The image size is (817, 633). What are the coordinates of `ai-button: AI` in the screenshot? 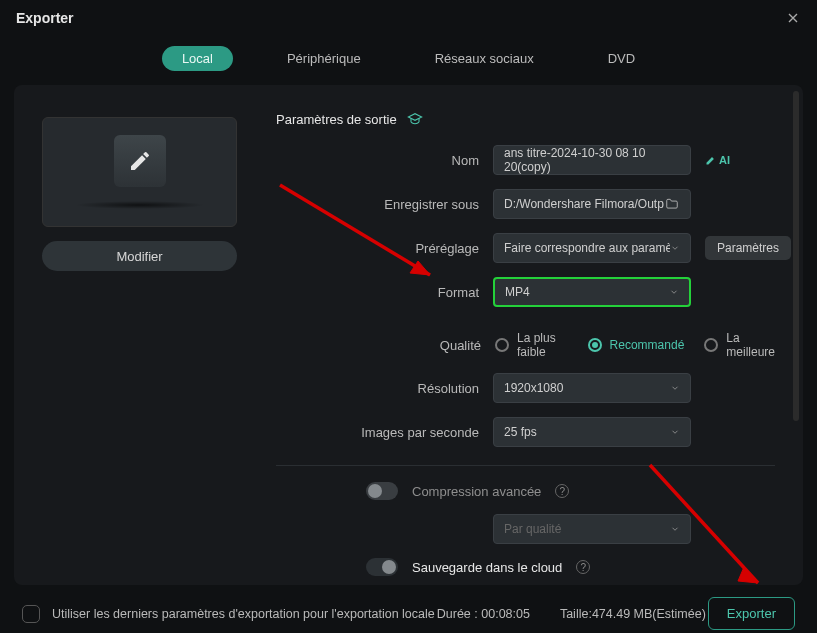 It's located at (718, 160).